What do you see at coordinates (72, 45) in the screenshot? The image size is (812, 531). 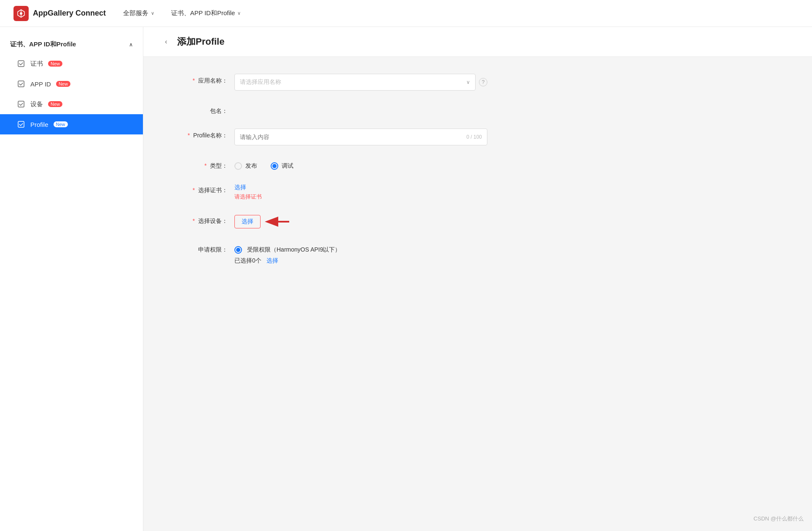 I see `sidebar-section-header: 证书、APP ID和Profile ∧` at bounding box center [72, 45].